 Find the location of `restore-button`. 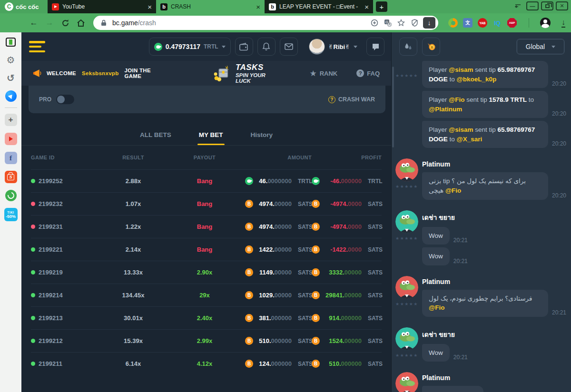

restore-button is located at coordinates (547, 6).